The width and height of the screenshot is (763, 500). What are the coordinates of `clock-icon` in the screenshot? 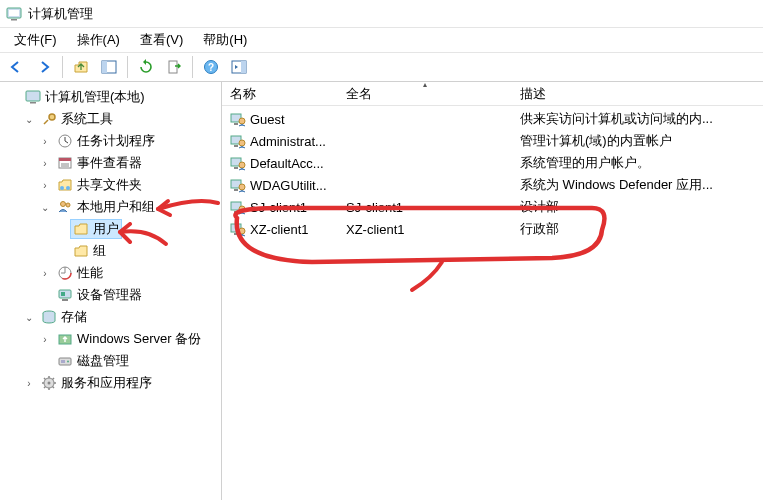 It's located at (65, 141).